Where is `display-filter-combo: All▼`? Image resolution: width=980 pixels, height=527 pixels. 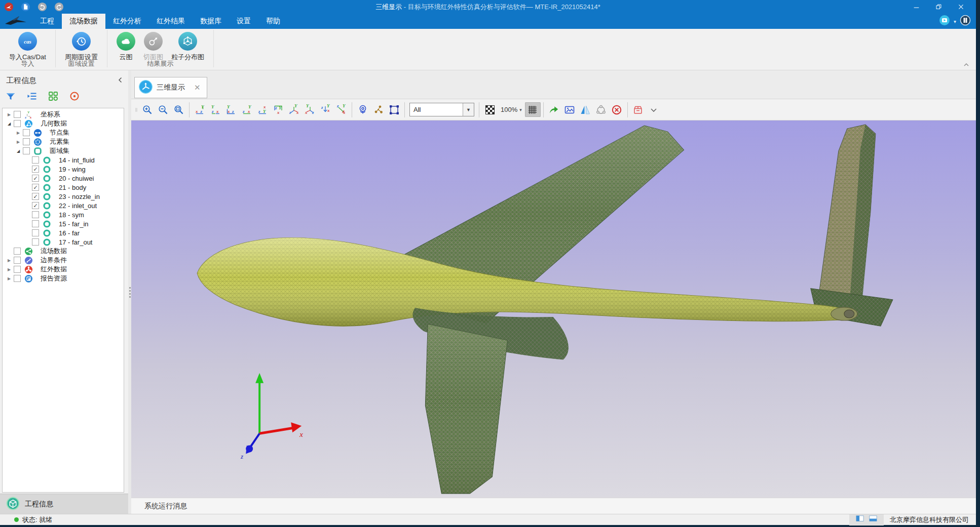
display-filter-combo: All▼ is located at coordinates (442, 109).